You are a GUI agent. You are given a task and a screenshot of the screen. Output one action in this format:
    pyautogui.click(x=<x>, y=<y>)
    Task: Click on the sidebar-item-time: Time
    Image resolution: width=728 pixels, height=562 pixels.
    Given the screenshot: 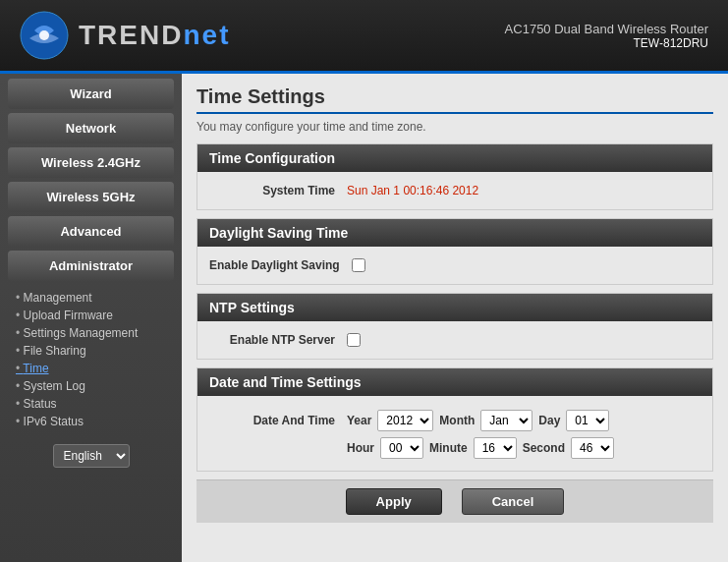 What is the action you would take?
    pyautogui.click(x=90, y=368)
    